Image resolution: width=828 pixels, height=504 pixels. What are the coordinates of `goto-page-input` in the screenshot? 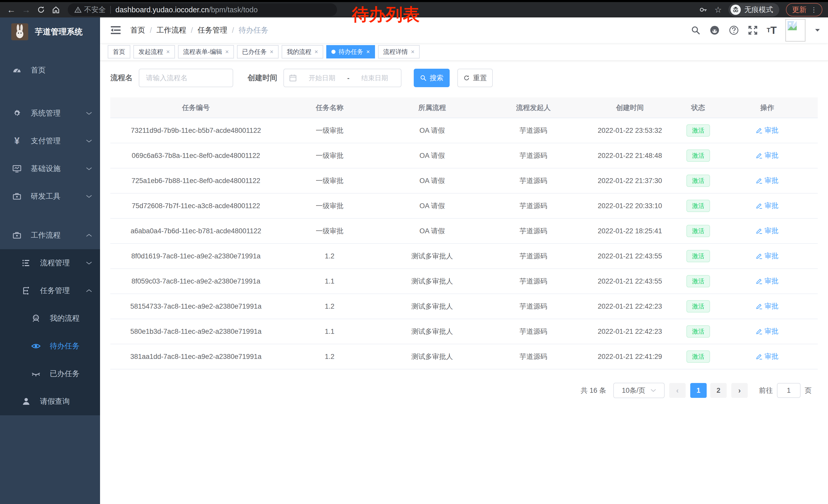 It's located at (789, 391).